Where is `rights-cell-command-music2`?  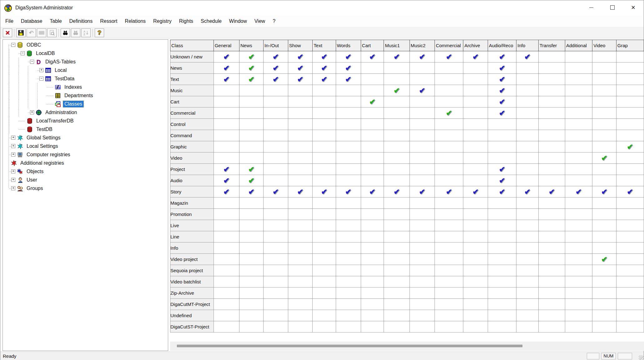
rights-cell-command-music2 is located at coordinates (422, 136).